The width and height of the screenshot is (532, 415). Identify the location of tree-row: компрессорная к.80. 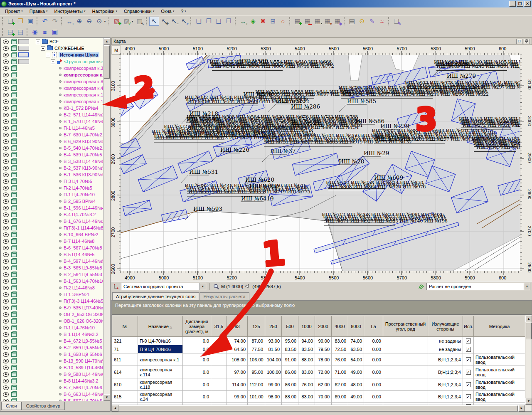
(52, 82).